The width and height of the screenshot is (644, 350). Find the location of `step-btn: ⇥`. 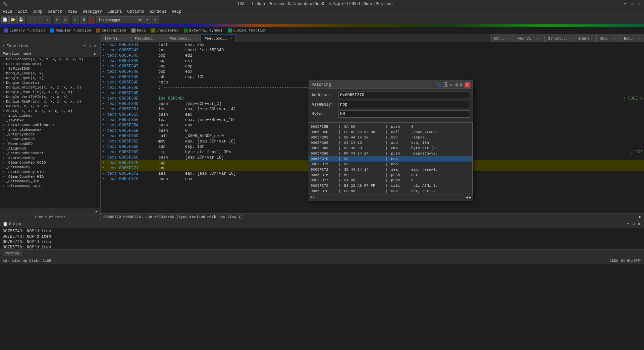

step-btn: ⇥ is located at coordinates (147, 20).